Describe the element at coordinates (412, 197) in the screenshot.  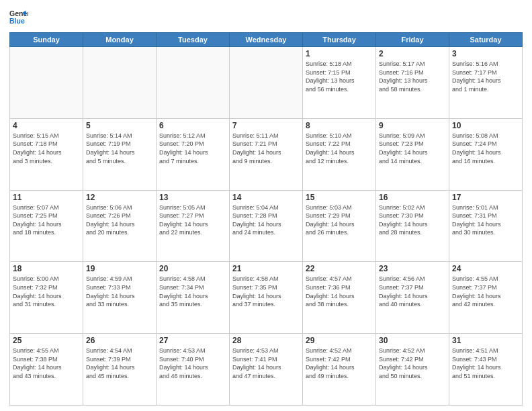
I see `day-number: 16` at that location.